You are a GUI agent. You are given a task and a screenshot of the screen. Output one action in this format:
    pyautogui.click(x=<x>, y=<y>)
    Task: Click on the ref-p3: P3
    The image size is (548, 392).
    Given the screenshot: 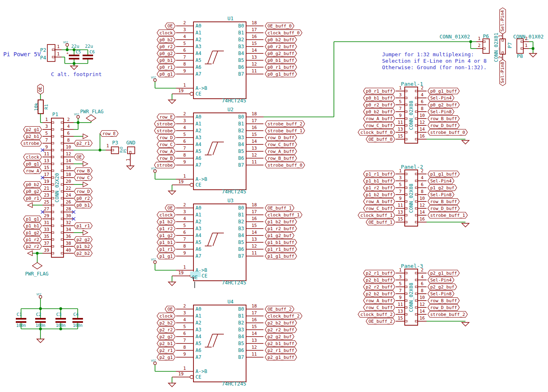 What is the action you would take?
    pyautogui.click(x=115, y=142)
    